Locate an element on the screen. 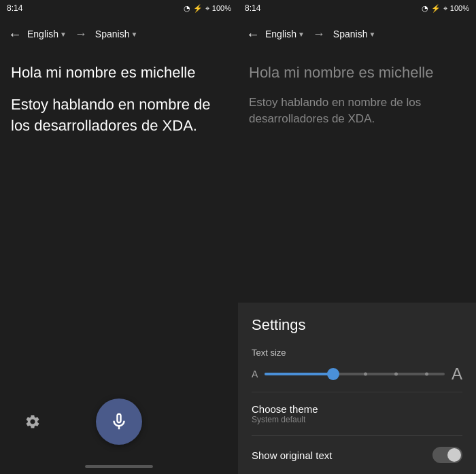 The image size is (476, 474). right-source-lang-arrow: ▼ is located at coordinates (301, 34).